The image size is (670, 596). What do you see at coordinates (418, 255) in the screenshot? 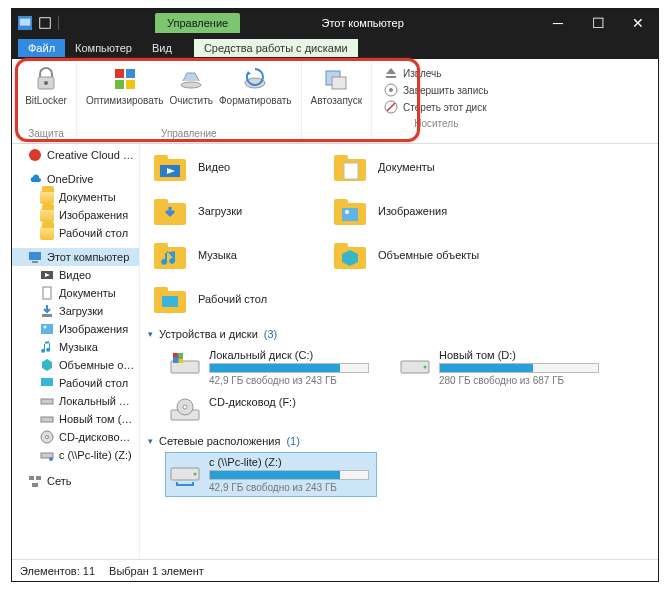
I see `folder-3d: Объемные объекты` at bounding box center [418, 255].